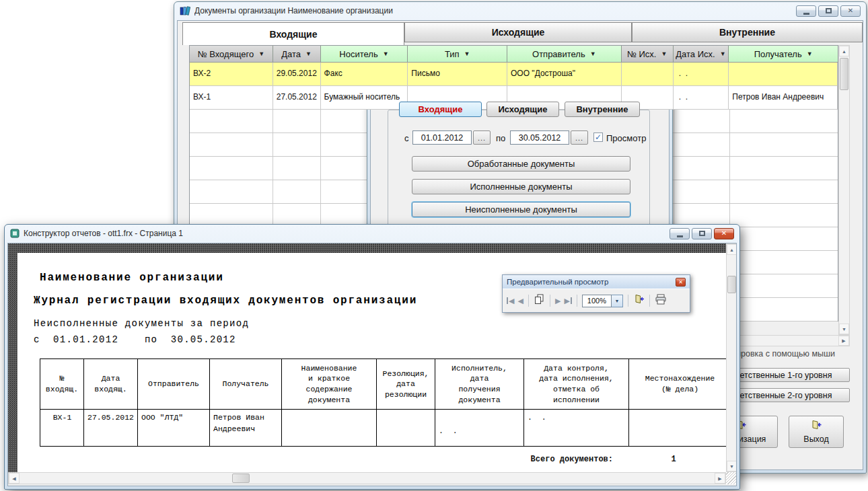  Describe the element at coordinates (231, 98) in the screenshot. I see `cell-incoming-number: ВХ-1` at that location.